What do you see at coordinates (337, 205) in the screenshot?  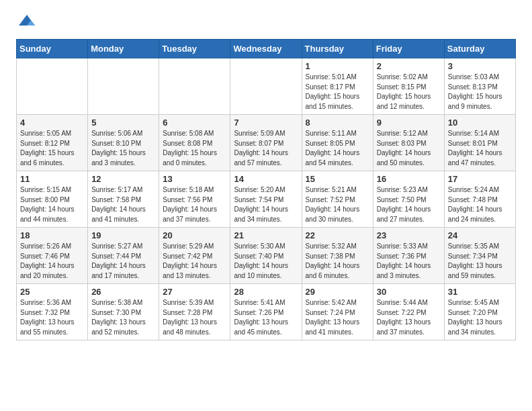 I see `day-info: Sunrise: 5:21 AM Sunset: 7:52 PM Dayligh…` at bounding box center [337, 205].